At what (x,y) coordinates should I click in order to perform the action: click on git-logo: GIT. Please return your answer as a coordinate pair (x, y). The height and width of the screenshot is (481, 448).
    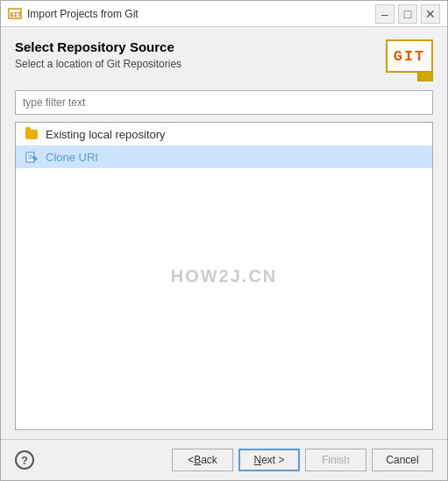
    Looking at the image, I should click on (409, 62).